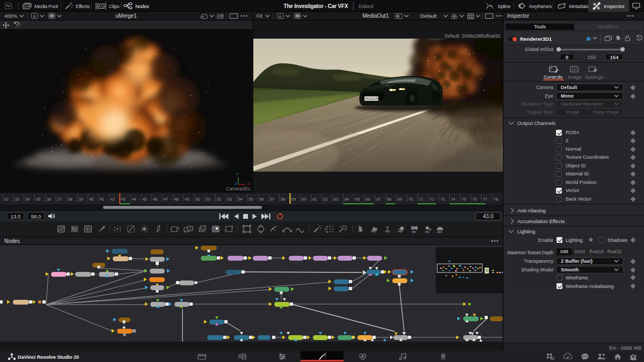  I want to click on svg-text: 67, so click(378, 200).